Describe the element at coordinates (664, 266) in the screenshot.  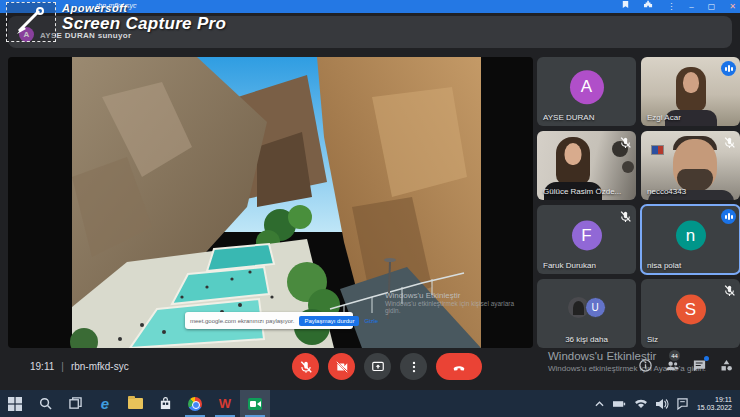
I see `participant-name: nisa polat` at that location.